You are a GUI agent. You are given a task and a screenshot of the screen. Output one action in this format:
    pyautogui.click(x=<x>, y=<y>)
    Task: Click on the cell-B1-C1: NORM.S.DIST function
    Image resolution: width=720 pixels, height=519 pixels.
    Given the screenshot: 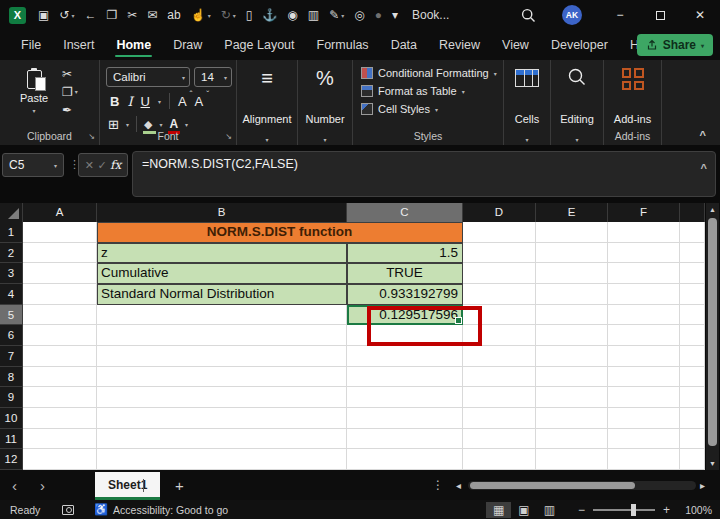 What is the action you would take?
    pyautogui.click(x=280, y=232)
    